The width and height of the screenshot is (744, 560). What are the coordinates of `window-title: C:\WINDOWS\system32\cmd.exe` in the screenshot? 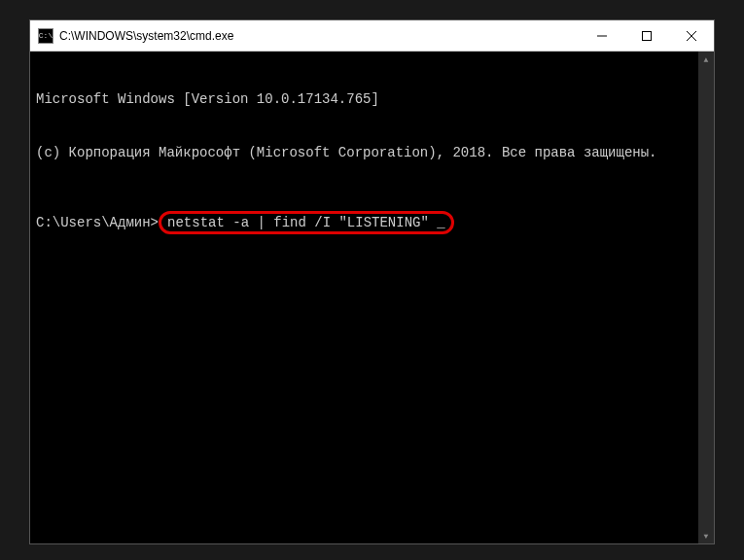 It's located at (319, 36).